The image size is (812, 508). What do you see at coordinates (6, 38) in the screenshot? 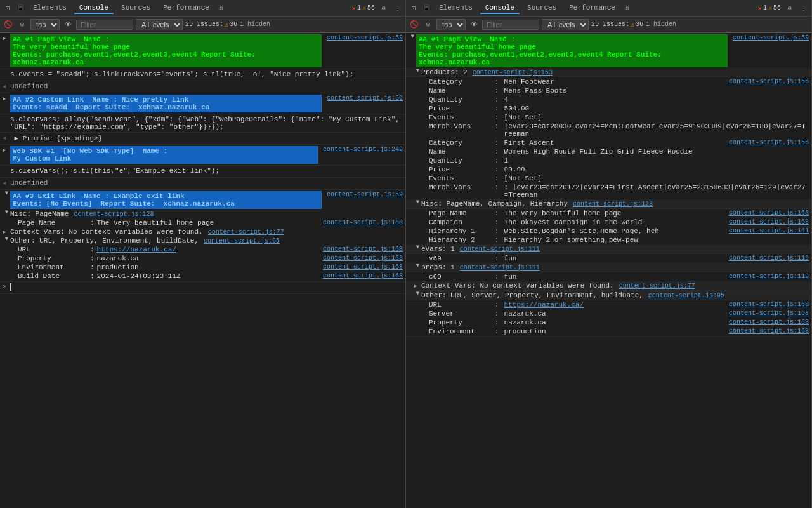
I see `expand-aa1: ▶` at bounding box center [6, 38].